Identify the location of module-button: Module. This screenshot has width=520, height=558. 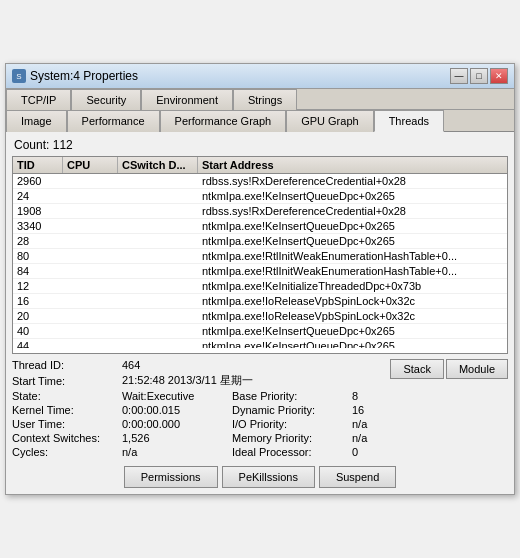
(477, 369).